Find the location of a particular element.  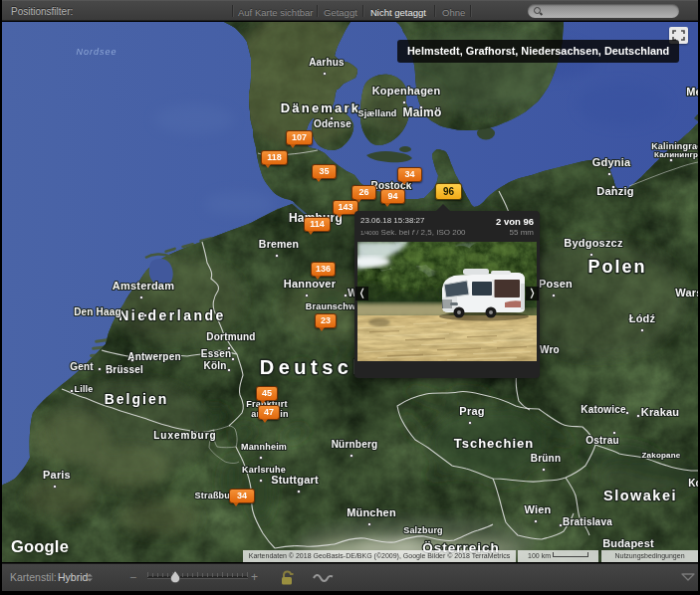

svg-text: Antwerpen is located at coordinates (153, 356).